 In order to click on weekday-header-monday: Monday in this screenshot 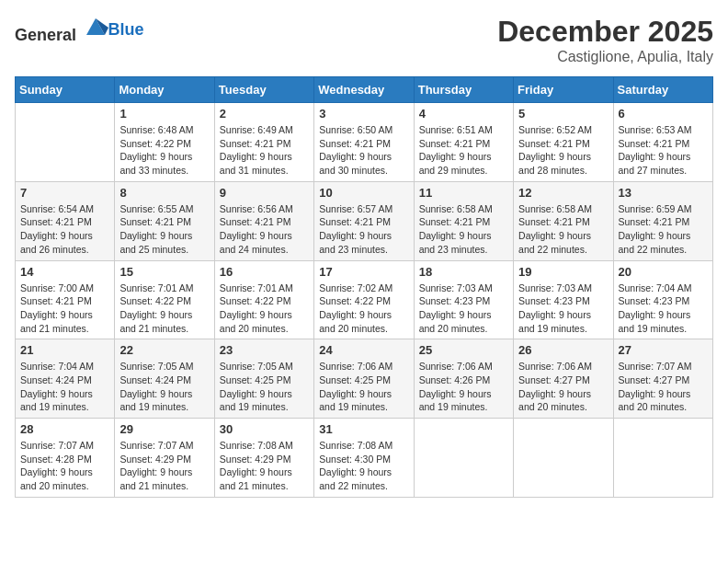, I will do `click(165, 90)`.